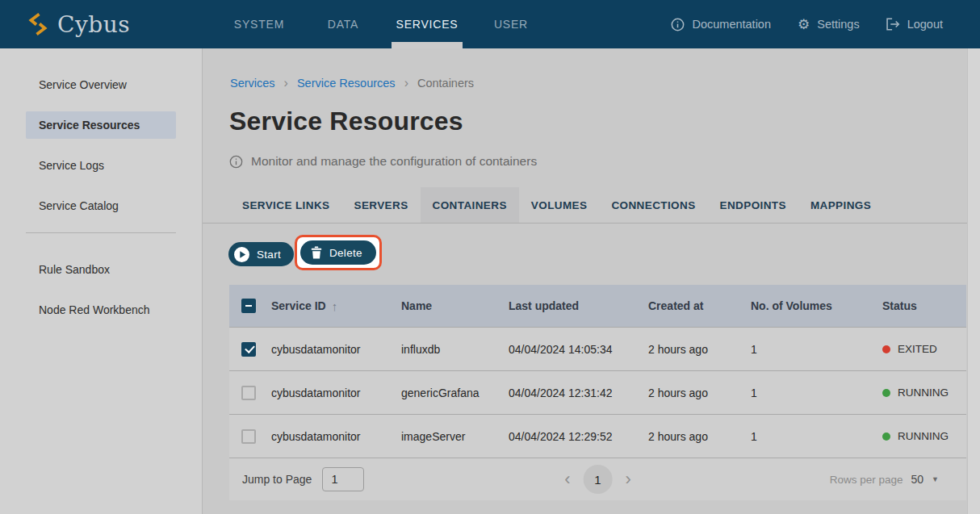 The image size is (980, 514). I want to click on cell-name: genericGrafana, so click(452, 393).